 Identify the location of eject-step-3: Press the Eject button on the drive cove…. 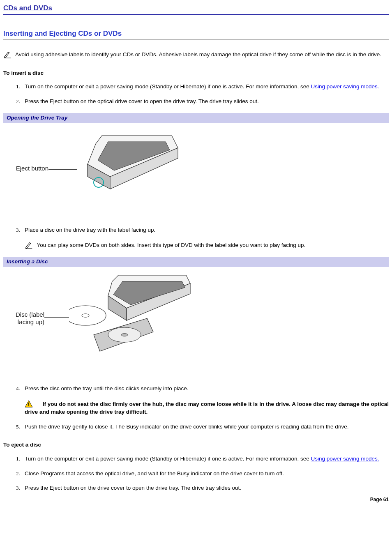
(205, 488).